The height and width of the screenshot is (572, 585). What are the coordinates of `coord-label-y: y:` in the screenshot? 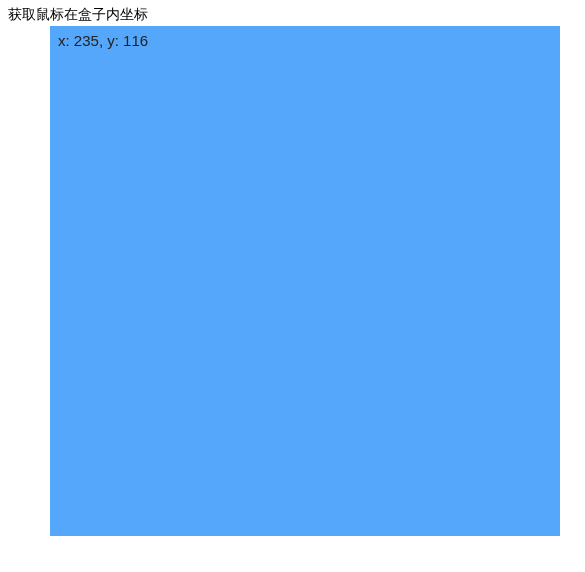 It's located at (115, 40).